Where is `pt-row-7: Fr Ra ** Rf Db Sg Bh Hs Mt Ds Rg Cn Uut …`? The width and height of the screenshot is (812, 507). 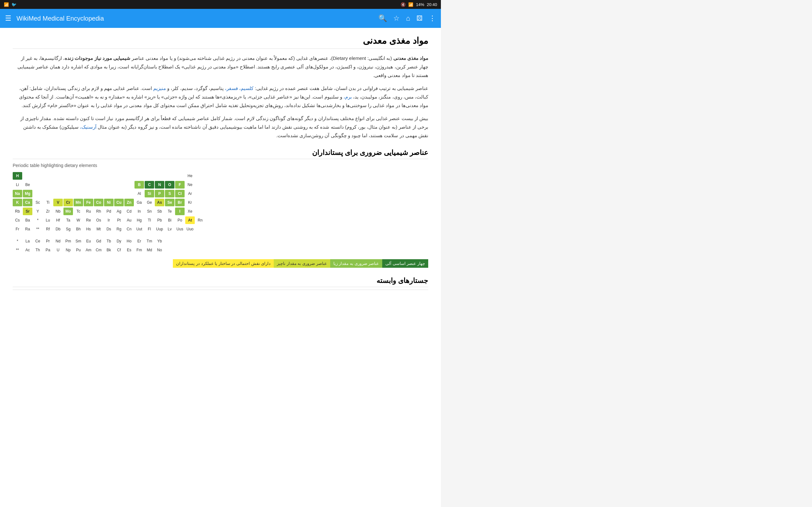
pt-row-7: Fr Ra ** Rf Db Sg Bh Hs Mt Ds Rg Cn Uut … is located at coordinates (220, 229).